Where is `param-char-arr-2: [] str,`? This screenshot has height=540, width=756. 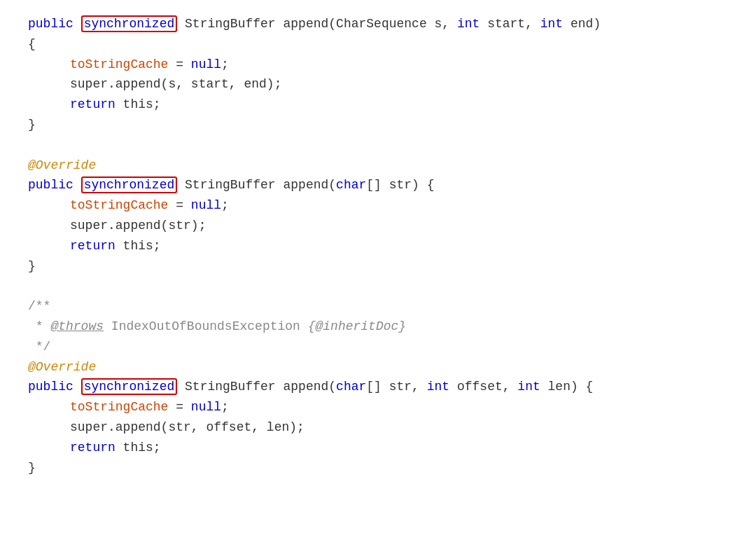
param-char-arr-2: [] str, is located at coordinates (396, 387).